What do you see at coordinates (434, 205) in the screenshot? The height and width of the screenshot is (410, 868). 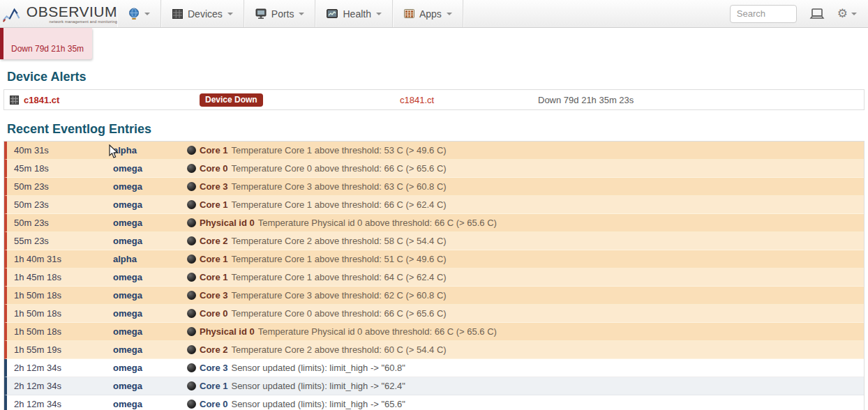 I see `eventlog-row: 50m 23somegaCore 1Temperature Core 1 abo…` at bounding box center [434, 205].